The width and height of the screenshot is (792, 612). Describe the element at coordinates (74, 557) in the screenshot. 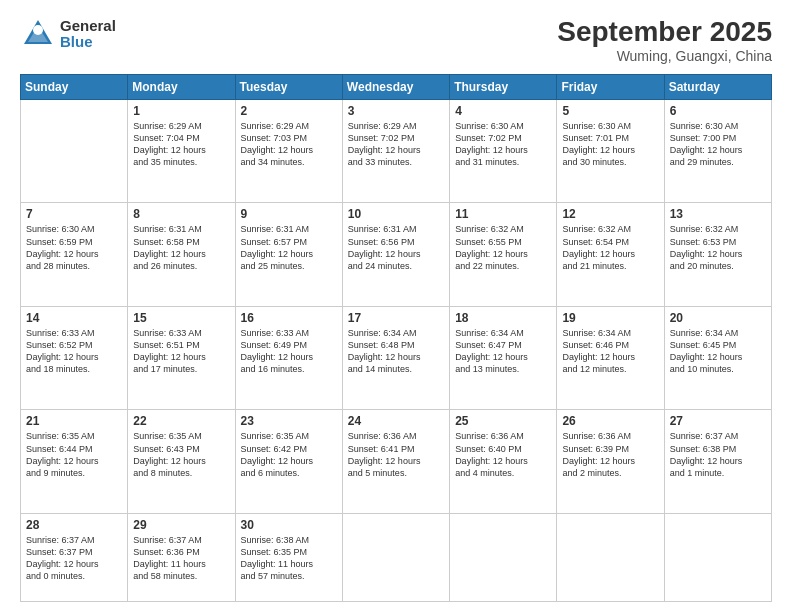

I see `table-row: 28Sunrise: 6:37 AM Sunset: 6:37 PM Dayli…` at that location.